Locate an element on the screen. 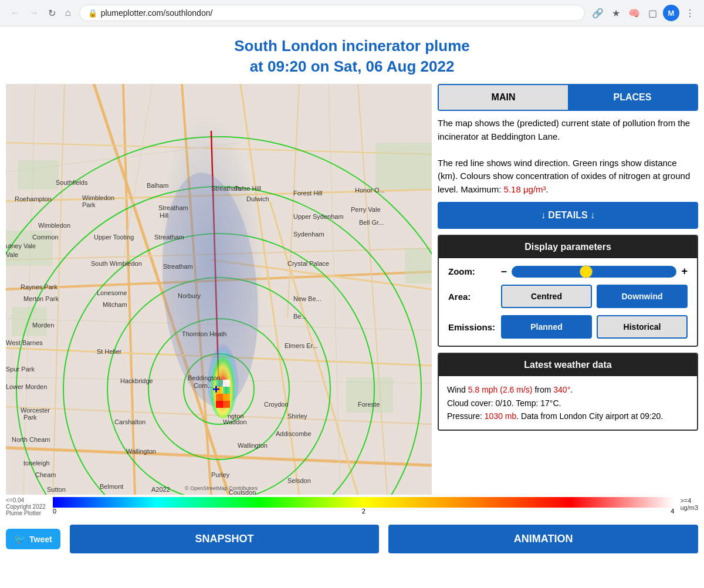  svg-text: Purley is located at coordinates (221, 475).